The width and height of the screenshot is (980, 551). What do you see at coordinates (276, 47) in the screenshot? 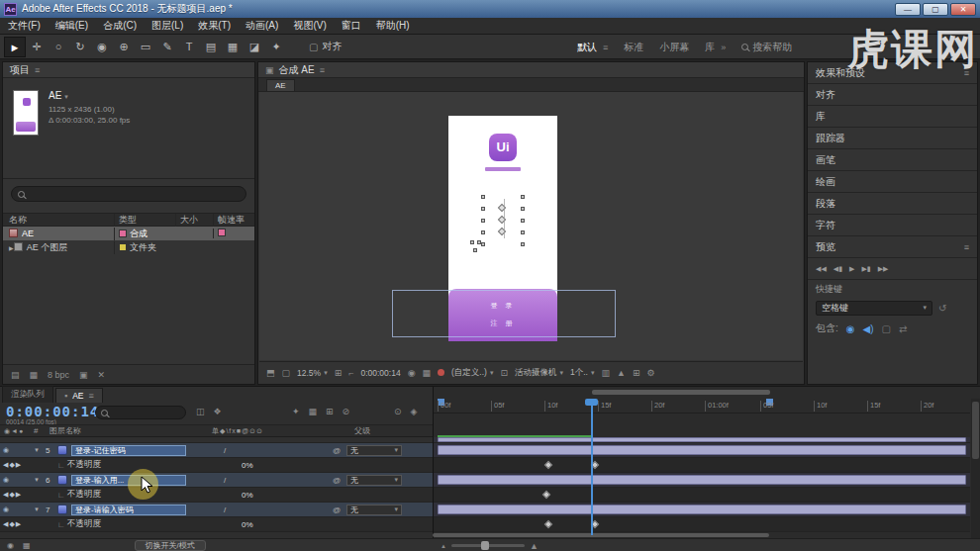
I see `puppet-tool-icon: ✦` at bounding box center [276, 47].